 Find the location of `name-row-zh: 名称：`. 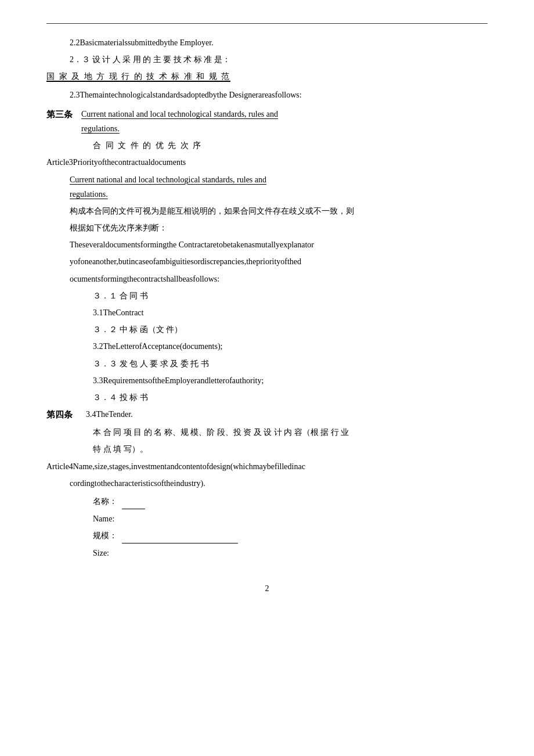

name-row-zh: 名称： is located at coordinates (290, 502).